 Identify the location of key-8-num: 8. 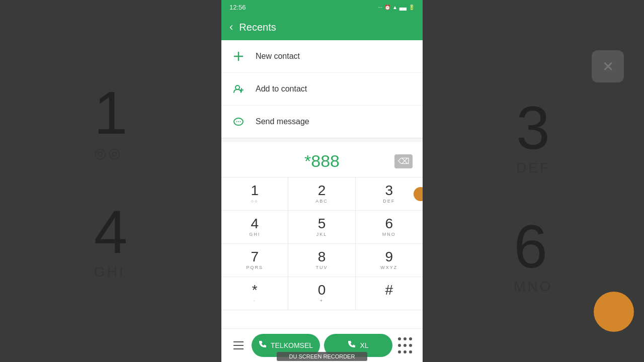
(322, 257).